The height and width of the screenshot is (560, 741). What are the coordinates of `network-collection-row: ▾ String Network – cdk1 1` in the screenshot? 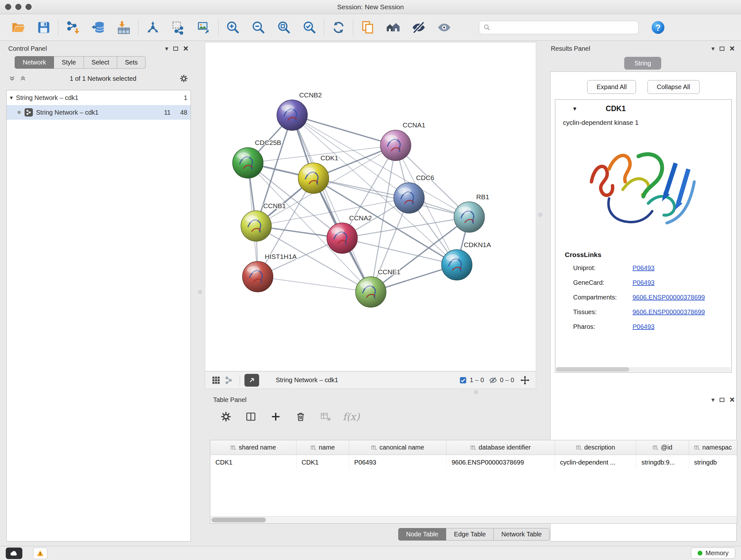 It's located at (98, 98).